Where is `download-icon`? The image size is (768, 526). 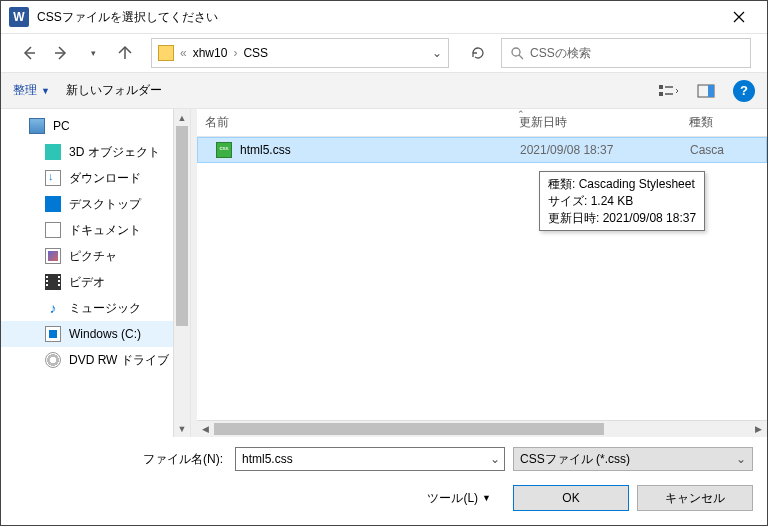
download-icon is located at coordinates (53, 178).